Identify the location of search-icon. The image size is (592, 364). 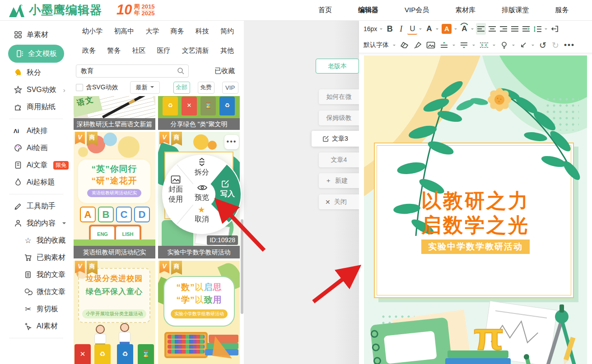
(181, 71).